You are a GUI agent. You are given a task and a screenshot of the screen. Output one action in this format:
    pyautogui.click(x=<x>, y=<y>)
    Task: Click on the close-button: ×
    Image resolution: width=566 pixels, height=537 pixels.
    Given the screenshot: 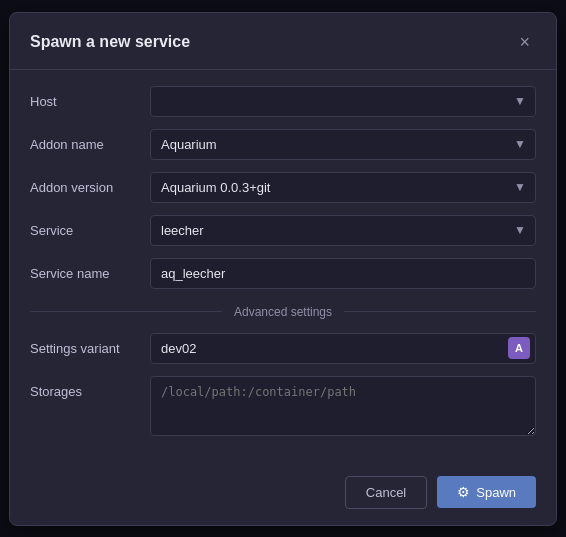 What is the action you would take?
    pyautogui.click(x=524, y=42)
    